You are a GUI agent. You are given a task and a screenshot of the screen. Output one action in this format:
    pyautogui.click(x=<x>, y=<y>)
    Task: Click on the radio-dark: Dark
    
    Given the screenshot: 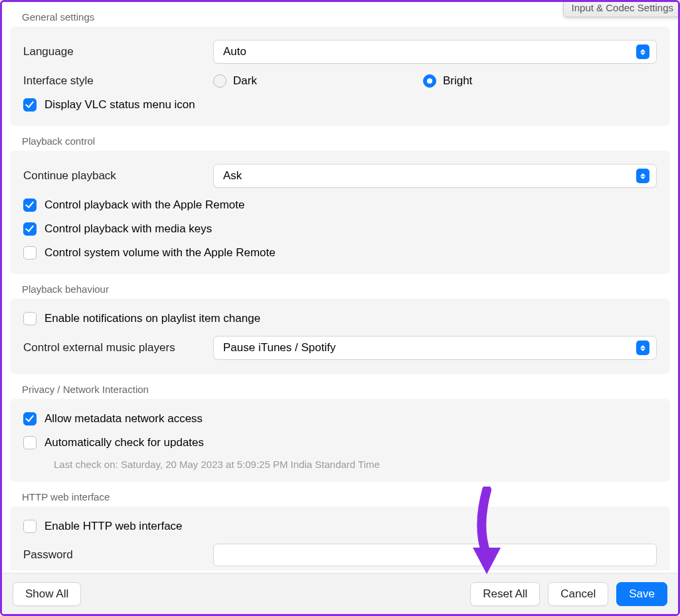 What is the action you would take?
    pyautogui.click(x=235, y=81)
    